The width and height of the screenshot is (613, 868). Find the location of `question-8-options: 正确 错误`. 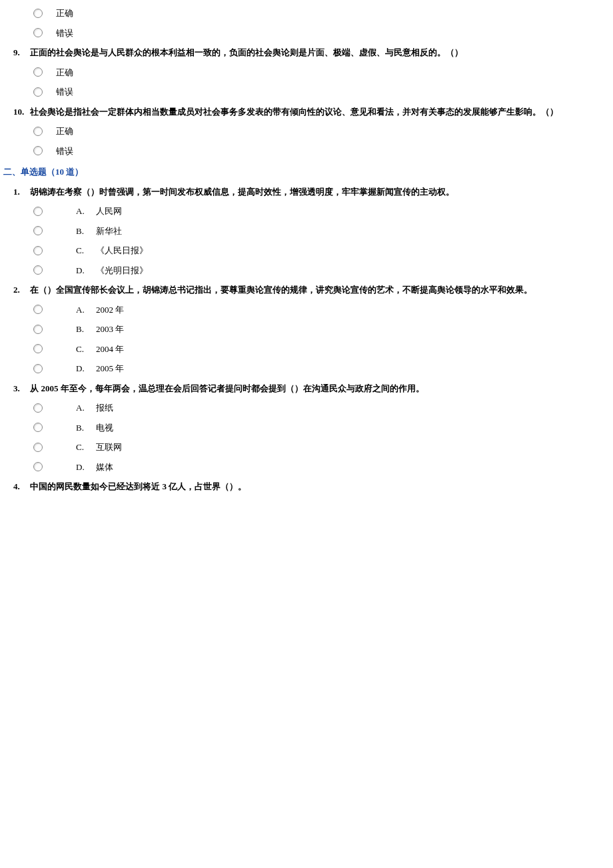

question-8-options: 正确 错误 is located at coordinates (306, 23).